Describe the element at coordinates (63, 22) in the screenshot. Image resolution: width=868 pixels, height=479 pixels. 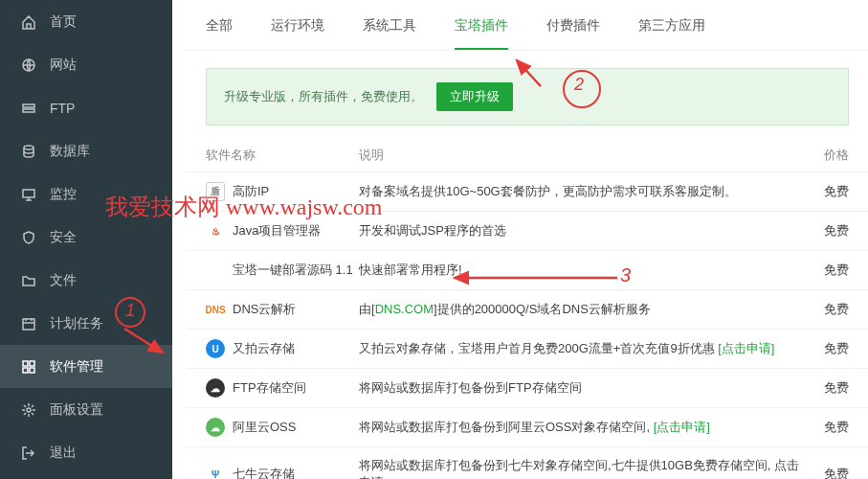
I see `sidebar-item-label: 首页` at that location.